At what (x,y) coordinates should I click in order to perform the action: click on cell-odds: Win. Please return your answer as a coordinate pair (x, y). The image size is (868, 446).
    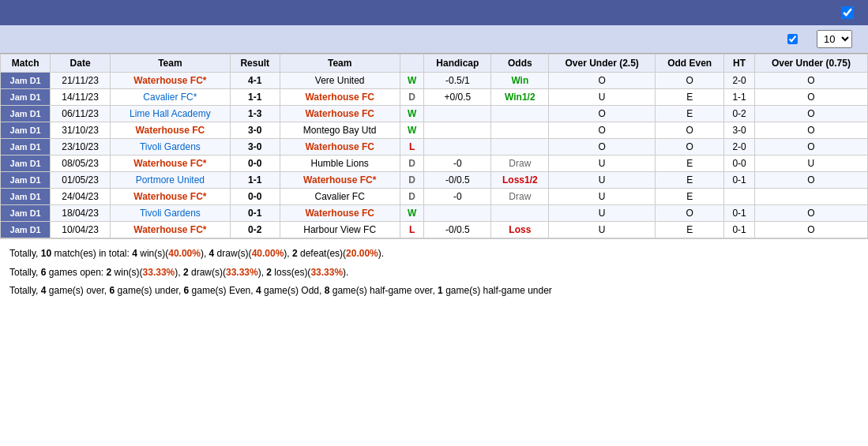
    Looking at the image, I should click on (520, 81).